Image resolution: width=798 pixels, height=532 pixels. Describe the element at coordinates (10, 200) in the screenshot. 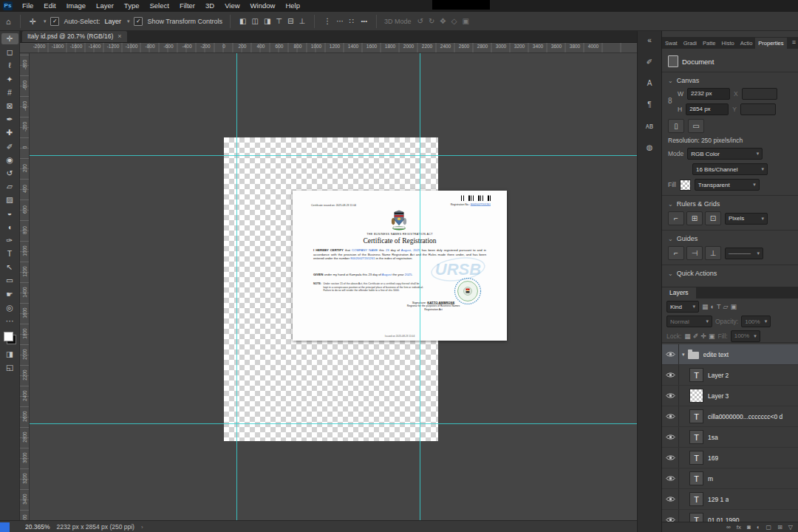

I see `gradient-tool: ▨` at that location.